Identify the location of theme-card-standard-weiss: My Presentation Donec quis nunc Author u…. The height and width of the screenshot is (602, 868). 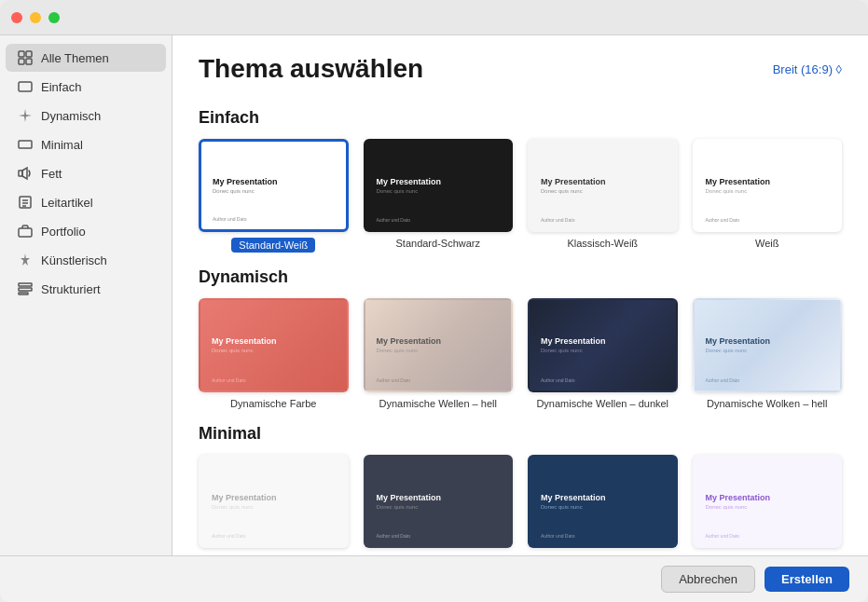
(274, 196).